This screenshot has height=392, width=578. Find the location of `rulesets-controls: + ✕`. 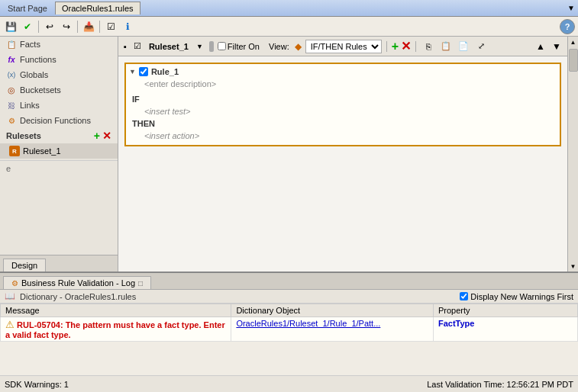

rulesets-controls: + ✕ is located at coordinates (102, 136).